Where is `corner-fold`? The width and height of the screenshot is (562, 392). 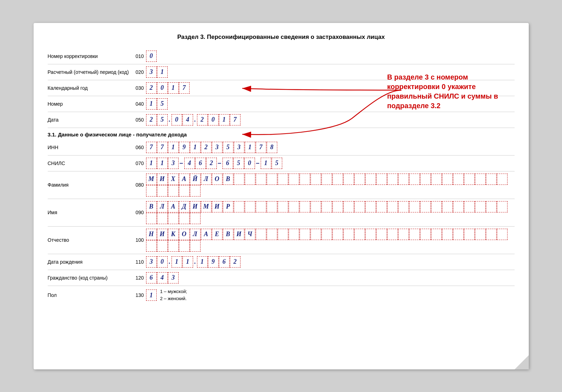 corner-fold is located at coordinates (522, 362).